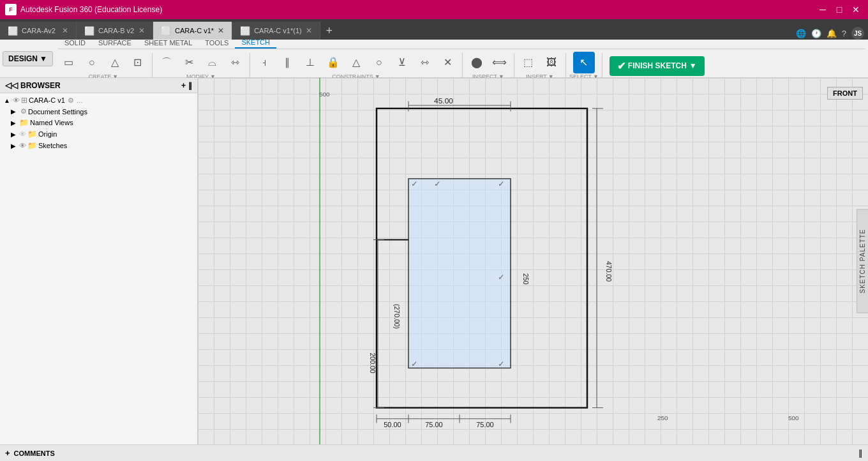 This screenshot has width=868, height=461. I want to click on tab-label-2: CARA-B v2, so click(116, 31).